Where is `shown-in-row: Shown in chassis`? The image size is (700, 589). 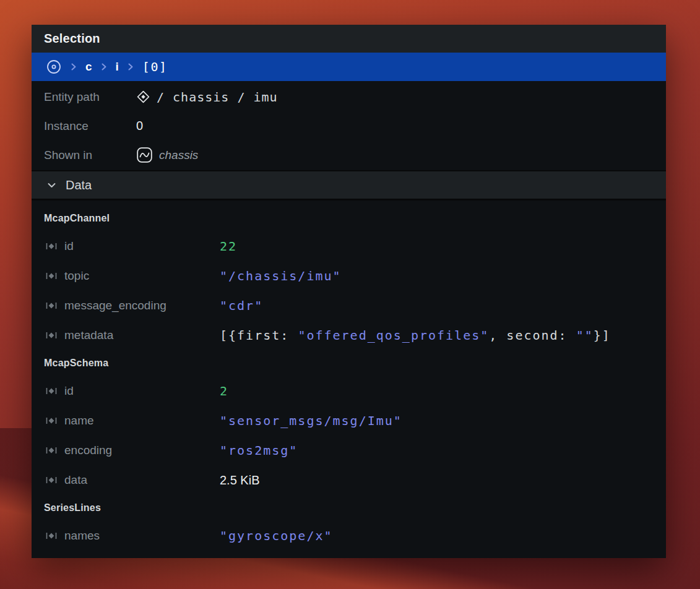 shown-in-row: Shown in chassis is located at coordinates (349, 155).